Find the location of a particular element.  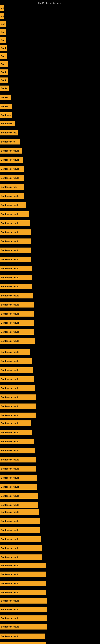

bar-label-48: Bottleneck result is located at coordinates (16, 432).